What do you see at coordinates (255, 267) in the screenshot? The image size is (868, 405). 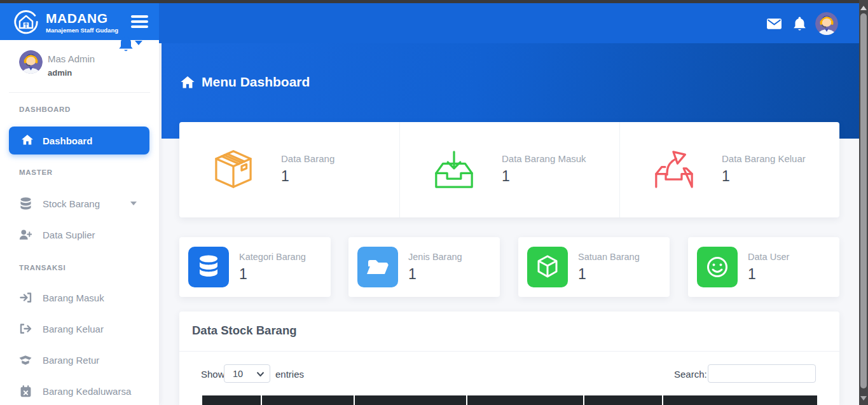 I see `stat-kategori-barang-card: Kategori Barang 1` at bounding box center [255, 267].